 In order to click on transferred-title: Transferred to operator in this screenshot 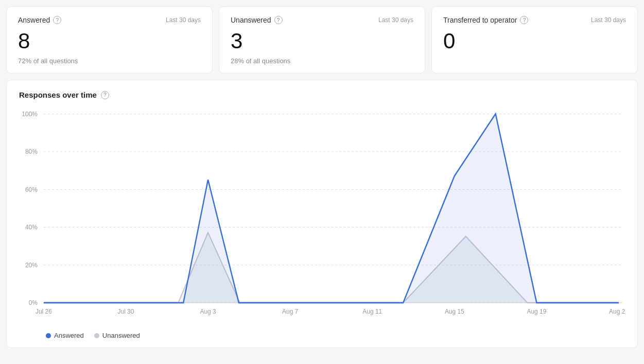, I will do `click(480, 20)`.